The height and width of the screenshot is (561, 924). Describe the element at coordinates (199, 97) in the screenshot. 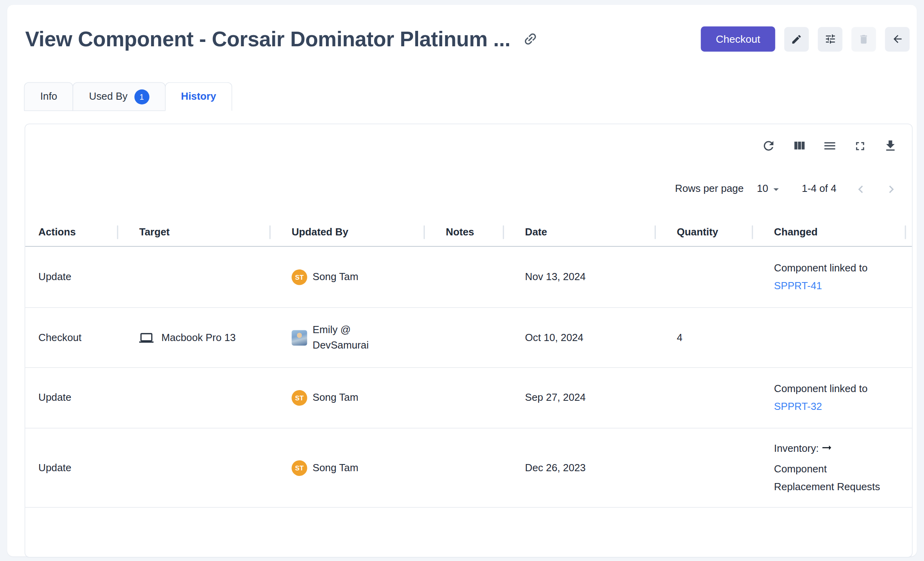

I see `tab-history: History` at that location.